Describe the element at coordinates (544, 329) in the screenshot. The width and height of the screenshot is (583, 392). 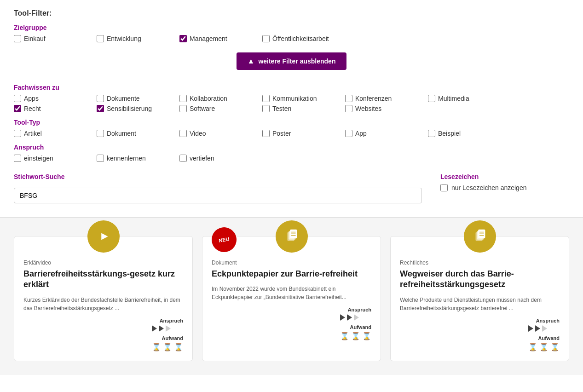
I see `card-3-anspruch-arrows` at that location.